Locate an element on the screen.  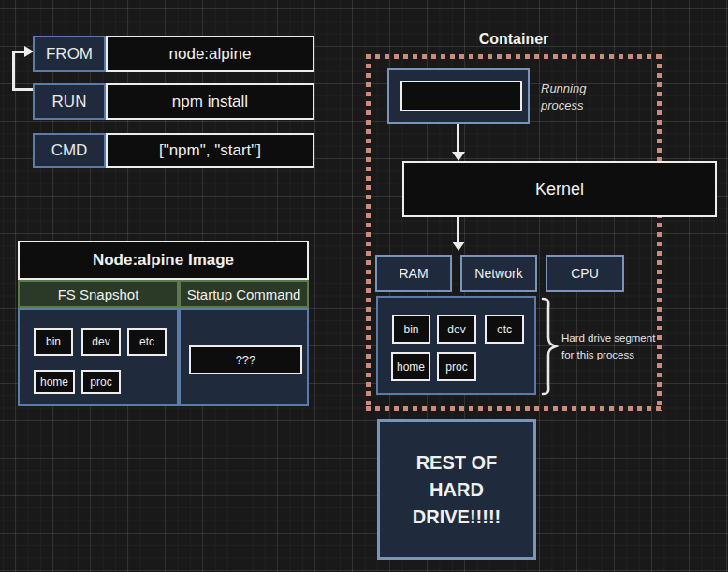
hard-drive-segment-box: bin dev etc home proc is located at coordinates (457, 345).